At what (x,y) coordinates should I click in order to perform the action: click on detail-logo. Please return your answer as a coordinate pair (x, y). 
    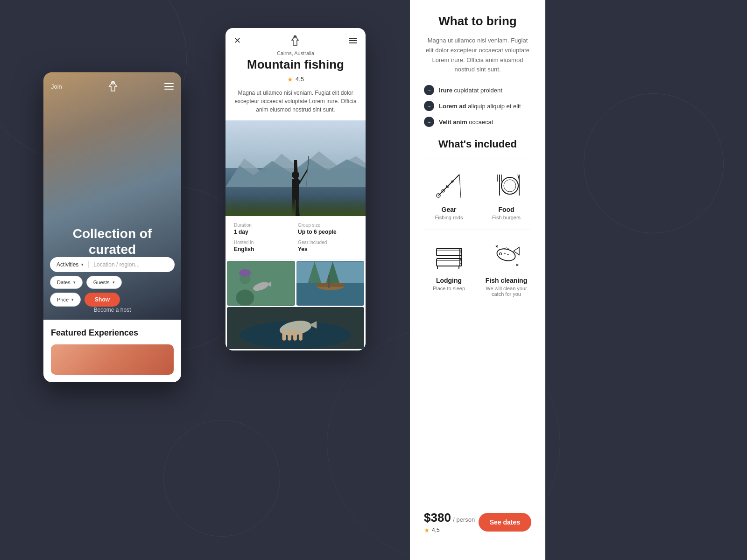
    Looking at the image, I should click on (295, 41).